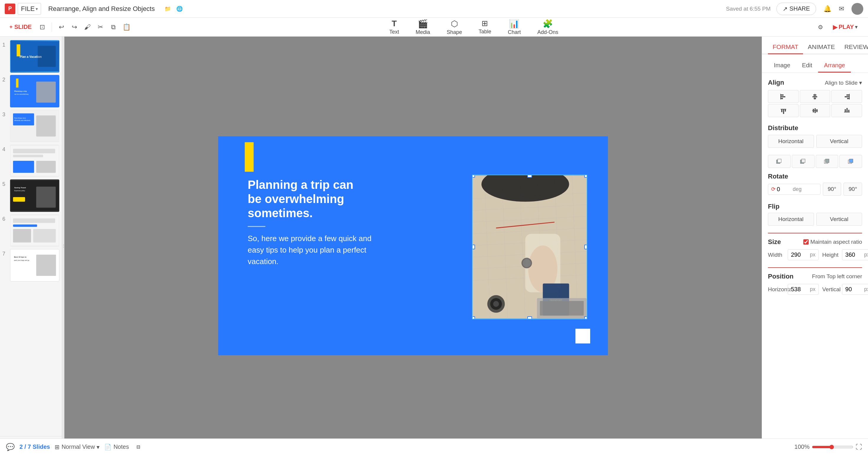  What do you see at coordinates (846, 96) in the screenshot?
I see `align-right-button` at bounding box center [846, 96].